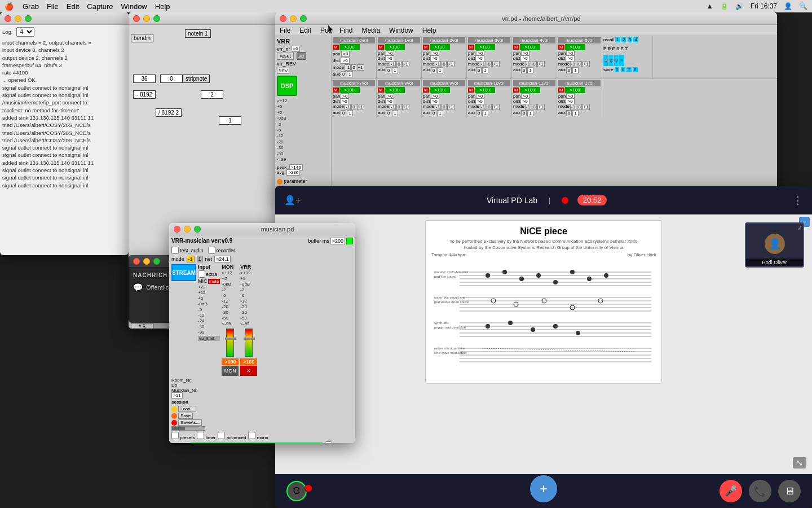 Image resolution: width=812 pixels, height=508 pixels. I want to click on ch1-m: M, so click(381, 47).